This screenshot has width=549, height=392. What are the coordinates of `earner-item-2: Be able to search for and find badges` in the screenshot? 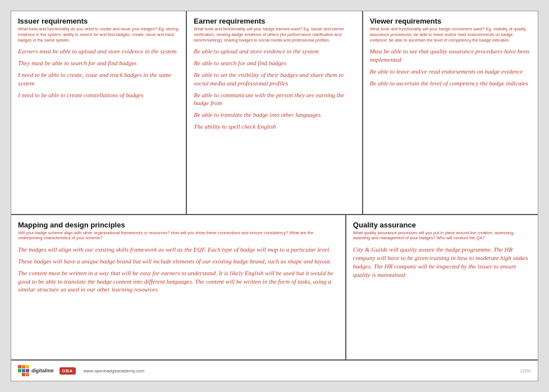 It's located at (274, 63).